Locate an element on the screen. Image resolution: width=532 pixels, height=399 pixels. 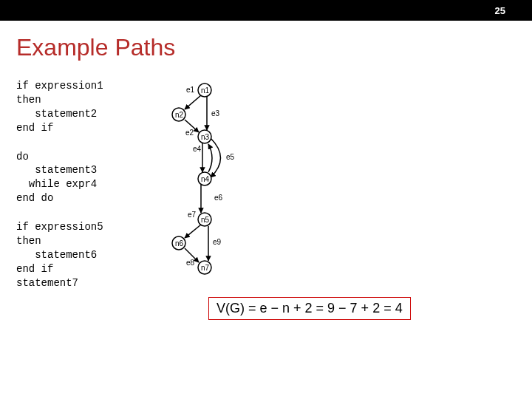
label-e6: e6 is located at coordinates (219, 198).